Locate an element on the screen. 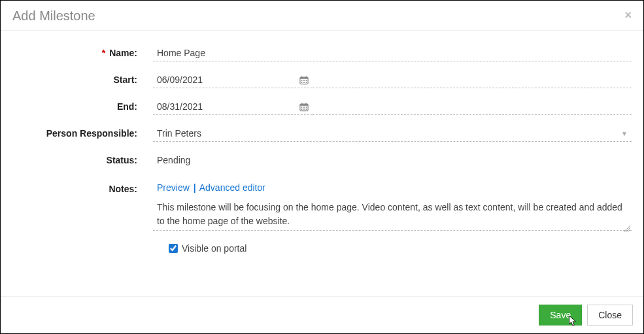 The image size is (644, 334). required-asterisk: * is located at coordinates (103, 53).